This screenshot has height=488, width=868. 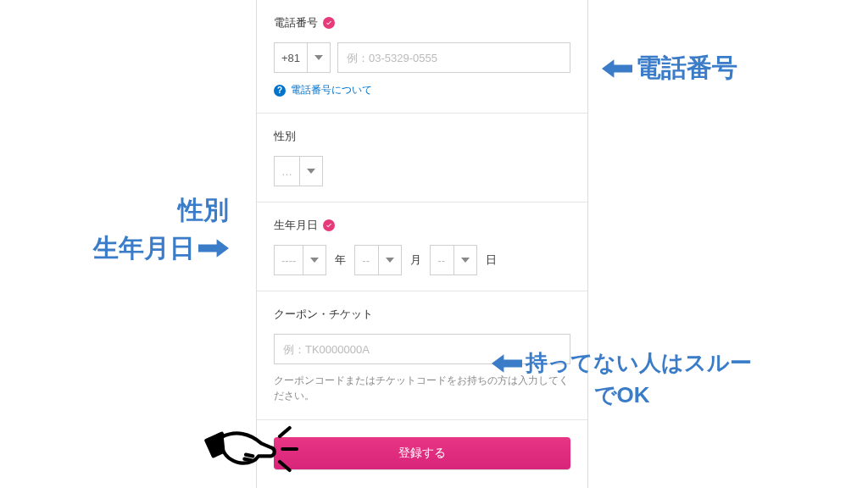 What do you see at coordinates (161, 229) in the screenshot?
I see `annotation-gender-birthday: 性別 生年月日` at bounding box center [161, 229].